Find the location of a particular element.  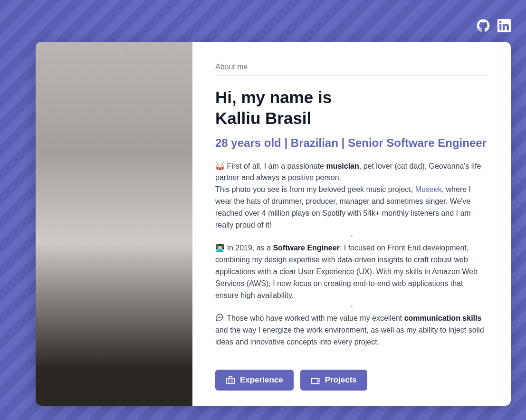

briefcase-icon is located at coordinates (230, 380).